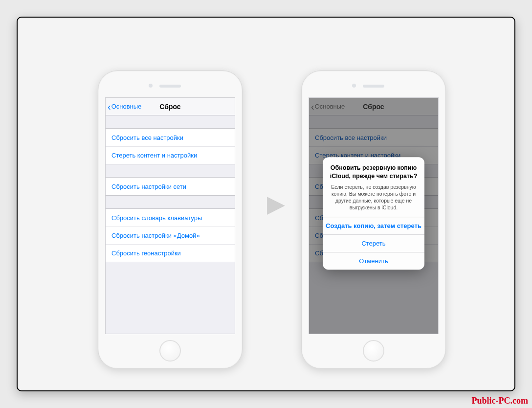 This screenshot has height=408, width=532. I want to click on row-reset-network: Сбросить настройки сети, so click(170, 186).